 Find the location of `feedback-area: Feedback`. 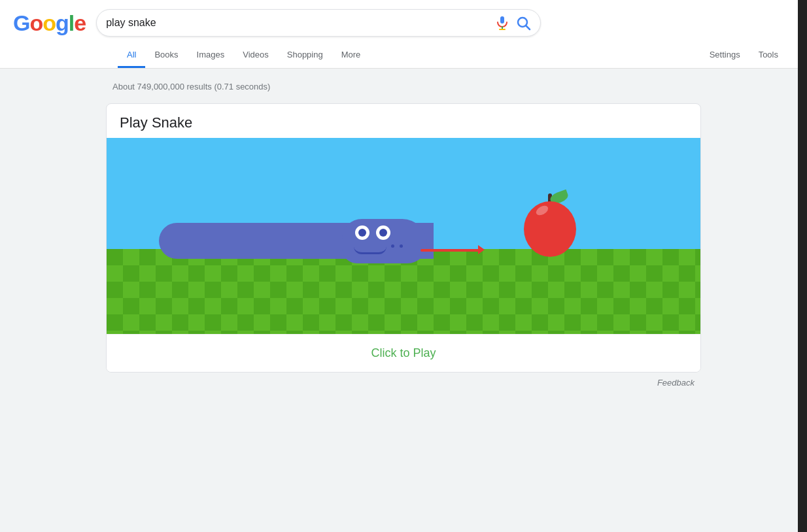

feedback-area: Feedback is located at coordinates (404, 383).